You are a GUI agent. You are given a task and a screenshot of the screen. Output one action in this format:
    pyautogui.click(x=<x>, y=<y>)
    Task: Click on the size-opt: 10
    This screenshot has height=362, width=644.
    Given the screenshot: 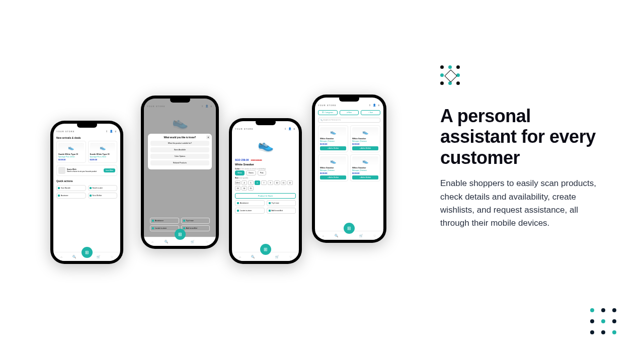 What is the action you would take?
    pyautogui.click(x=277, y=183)
    